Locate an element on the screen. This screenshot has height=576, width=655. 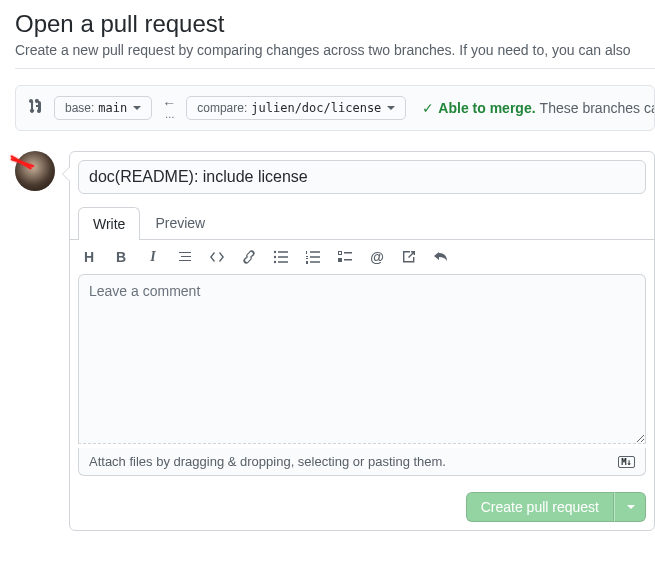
link-icon is located at coordinates (249, 257).